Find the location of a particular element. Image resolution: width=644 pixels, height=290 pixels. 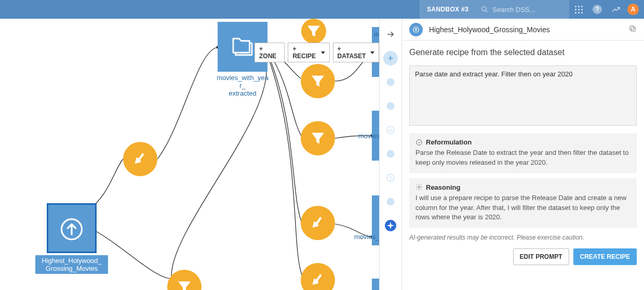

recipe-node-filter-top-half is located at coordinates (314, 31).